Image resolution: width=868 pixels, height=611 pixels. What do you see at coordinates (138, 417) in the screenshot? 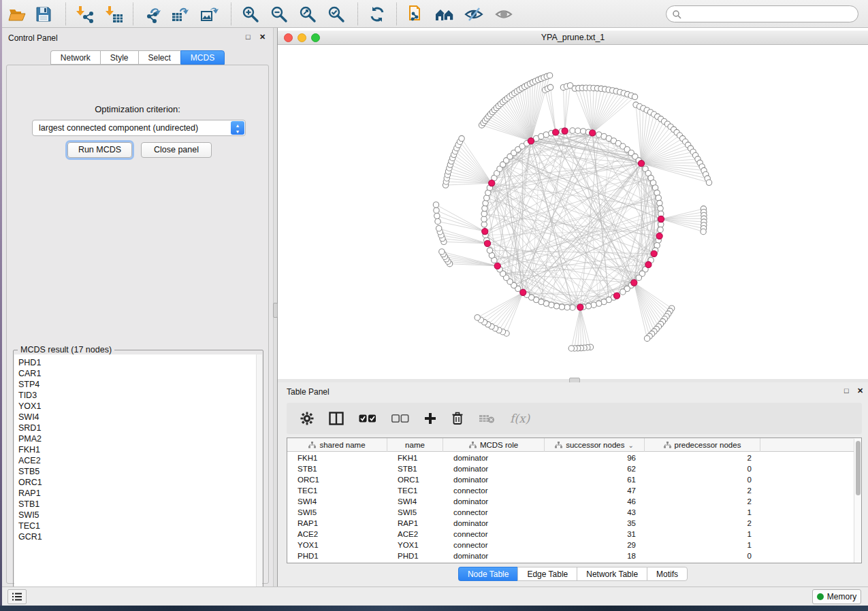
I see `mcds-result-item: SWI4` at bounding box center [138, 417].